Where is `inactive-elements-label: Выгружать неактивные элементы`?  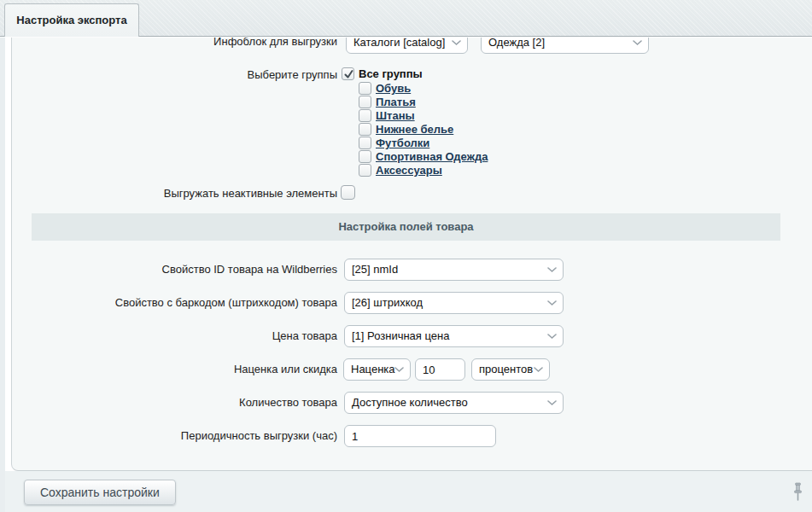 inactive-elements-label: Выгружать неактивные элементы is located at coordinates (251, 194).